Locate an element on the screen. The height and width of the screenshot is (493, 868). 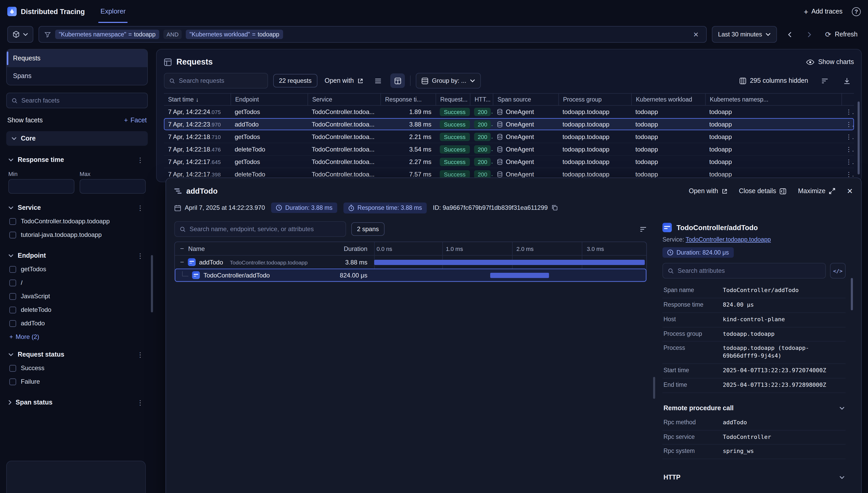
facet-section-response-time: Response time ⋮ is located at coordinates (77, 160).